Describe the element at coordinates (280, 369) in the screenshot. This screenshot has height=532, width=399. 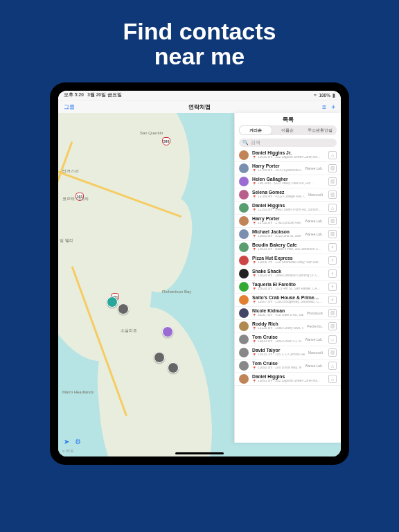
I see `contact-subtitle: 13892.0m · 200 Linda Way, Mill Valley, C…` at that location.